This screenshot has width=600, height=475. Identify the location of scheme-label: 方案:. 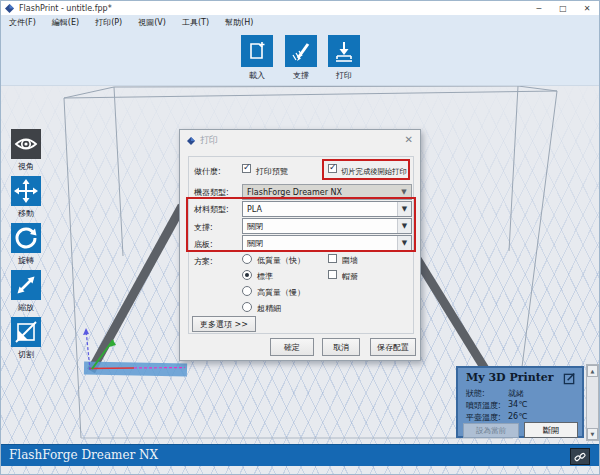
(204, 262).